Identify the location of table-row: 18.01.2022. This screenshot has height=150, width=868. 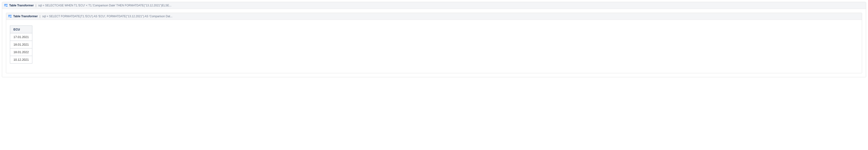
(21, 52).